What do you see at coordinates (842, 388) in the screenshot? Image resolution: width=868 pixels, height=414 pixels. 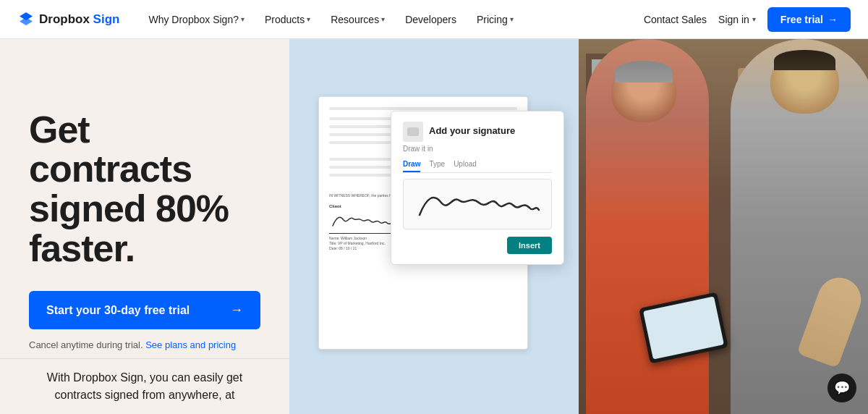 I see `chat-icon: 💬` at bounding box center [842, 388].